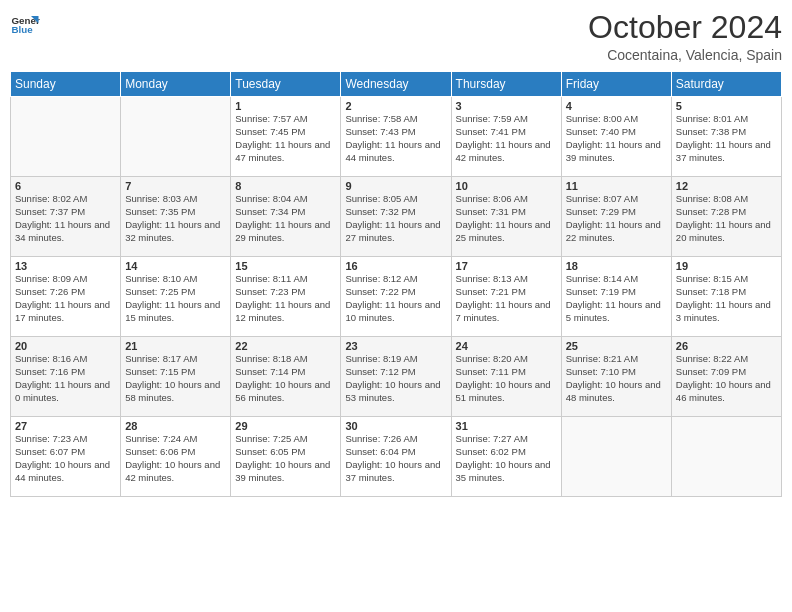 The image size is (792, 612). I want to click on calendar-cell: 4Sunrise: 8:00 AMSunset: 7:40 PMDaylight…, so click(616, 137).